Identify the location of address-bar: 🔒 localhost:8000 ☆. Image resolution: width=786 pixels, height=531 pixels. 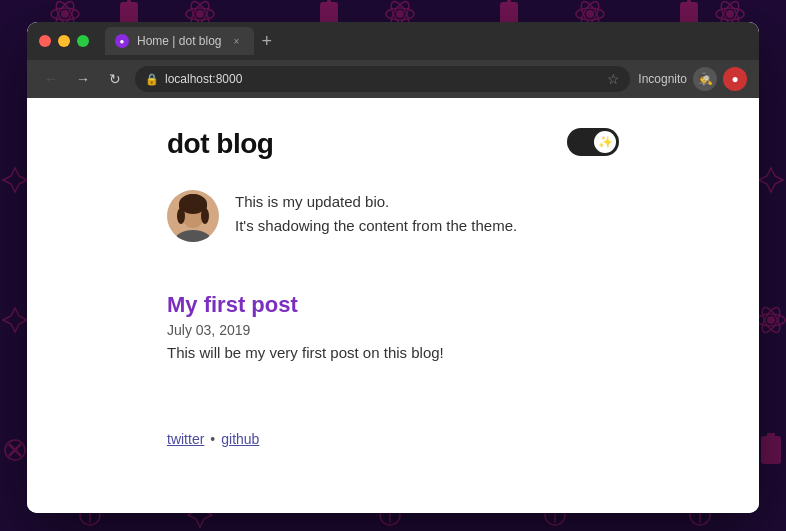
(382, 79).